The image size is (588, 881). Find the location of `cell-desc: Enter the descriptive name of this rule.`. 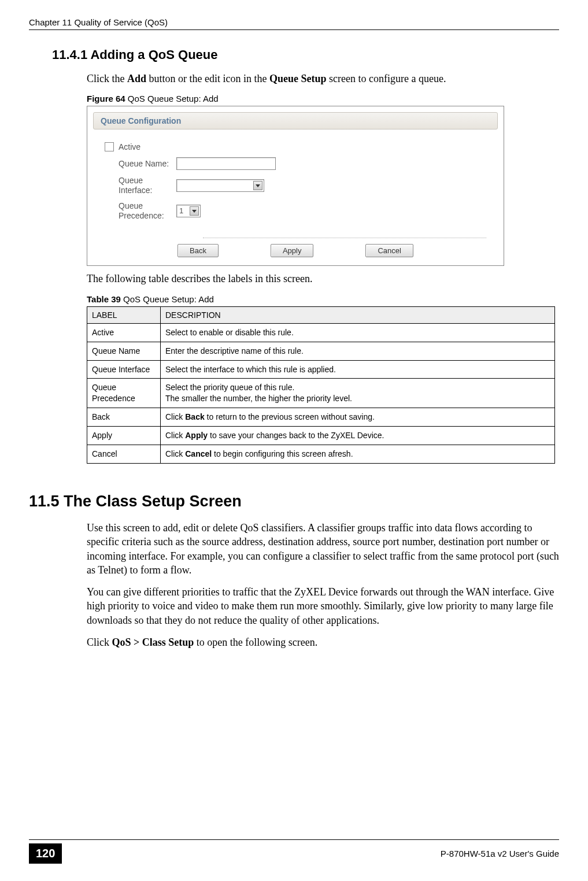

cell-desc: Enter the descriptive name of this rule. is located at coordinates (358, 351).